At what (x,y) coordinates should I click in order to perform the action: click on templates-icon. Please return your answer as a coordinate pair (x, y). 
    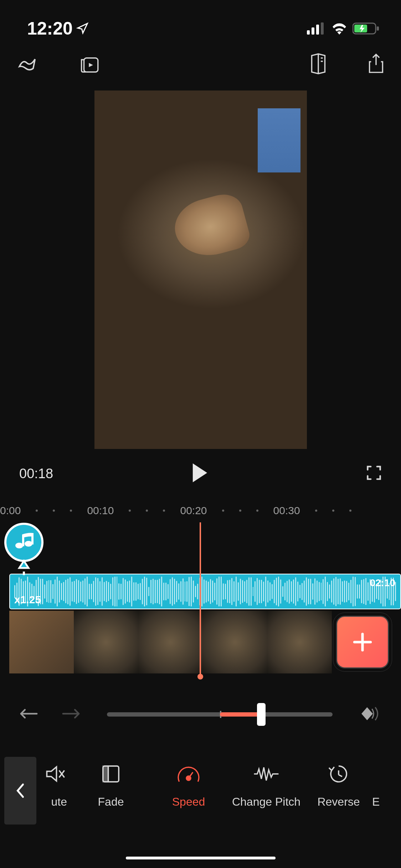
    Looking at the image, I should click on (91, 64).